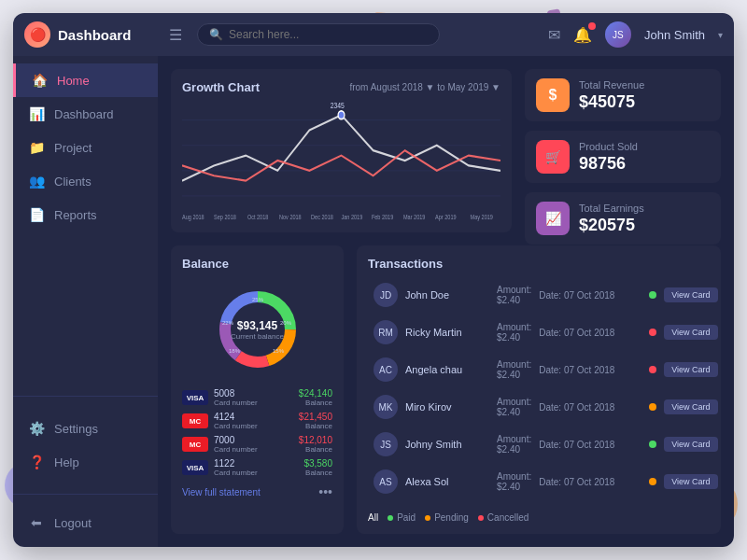 The width and height of the screenshot is (747, 560). Describe the element at coordinates (539, 263) in the screenshot. I see `transactions-header: Transactions` at that location.